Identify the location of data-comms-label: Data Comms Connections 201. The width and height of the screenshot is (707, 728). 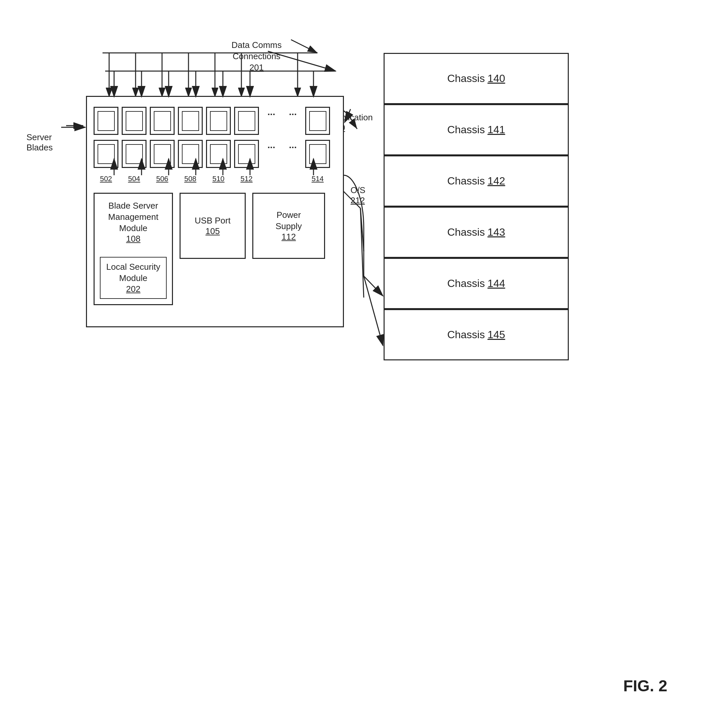
(256, 56).